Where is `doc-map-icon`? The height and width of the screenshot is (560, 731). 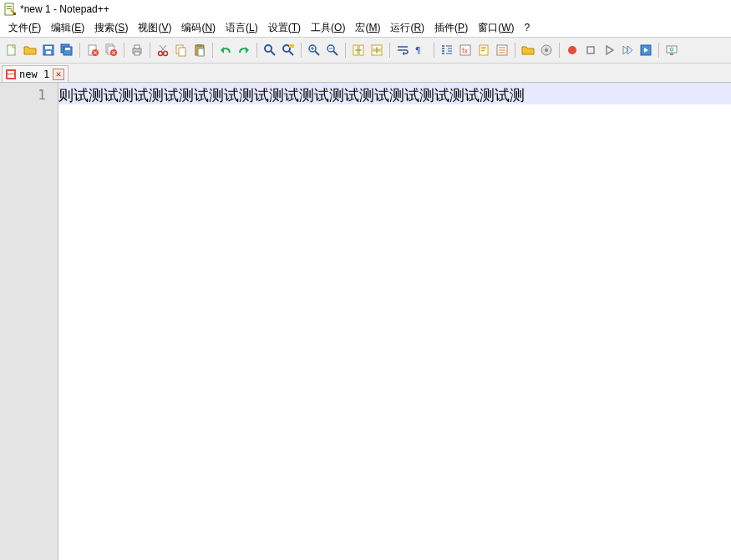 doc-map-icon is located at coordinates (484, 50).